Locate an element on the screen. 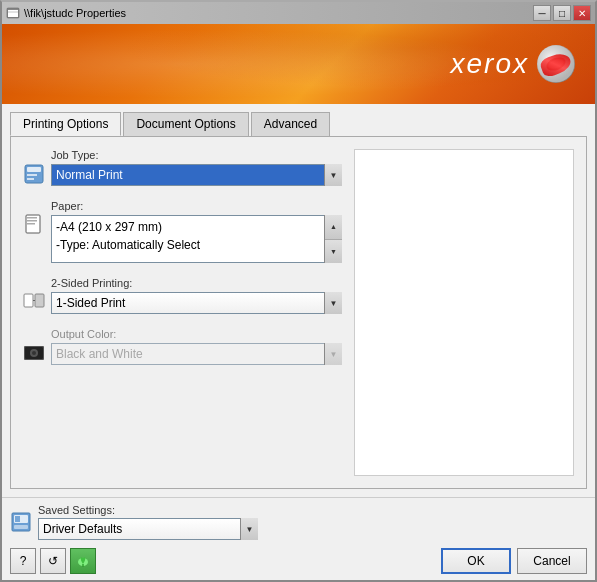  title-bar: \\fik\jstudc Properties ─ □ ✕ is located at coordinates (298, 13).